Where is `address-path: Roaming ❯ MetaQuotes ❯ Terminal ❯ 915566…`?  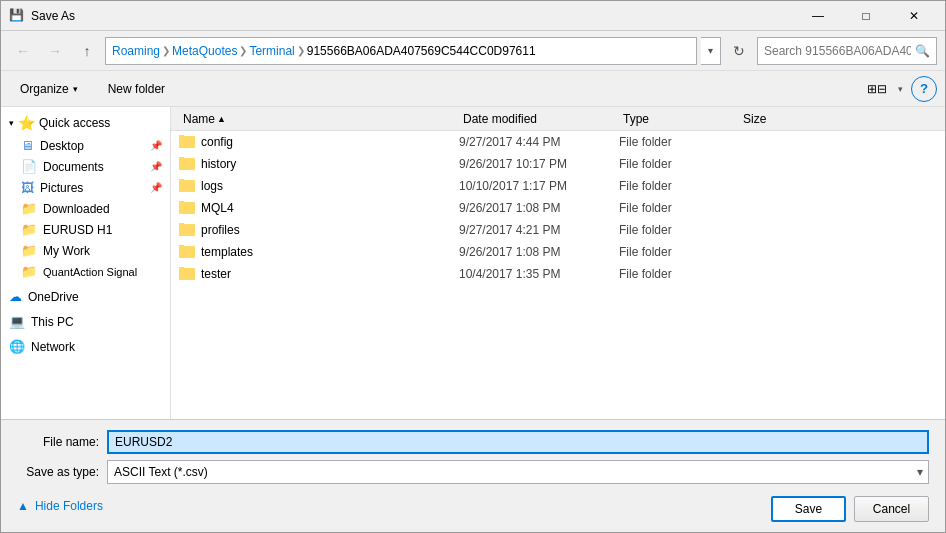
address-path: Roaming ❯ MetaQuotes ❯ Terminal ❯ 915566… is located at coordinates (401, 51).